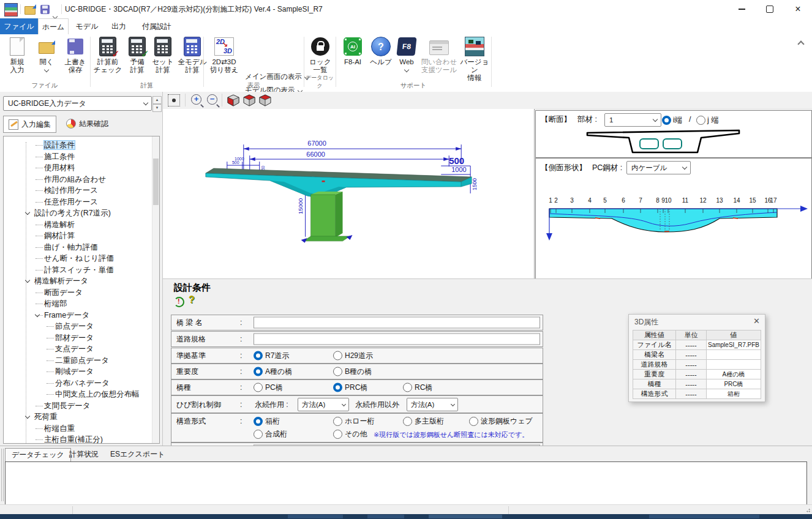 The image size is (812, 519). I want to click on tab-home: ホーム, so click(53, 27).